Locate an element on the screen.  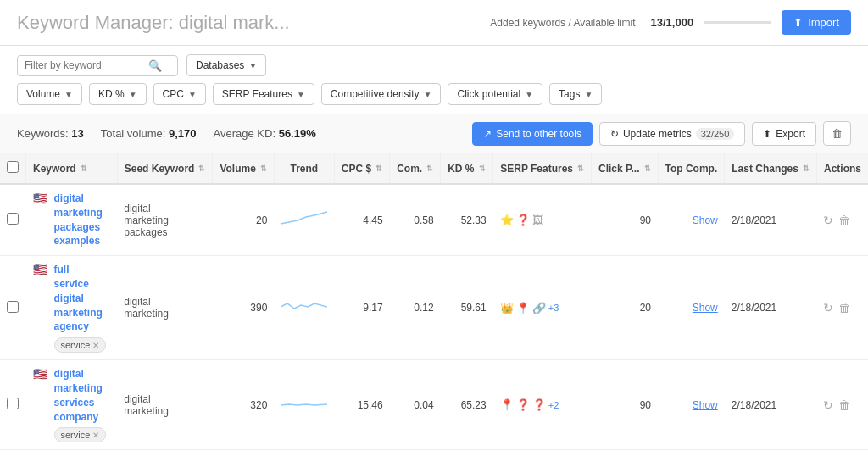
click-value: 90 is located at coordinates (646, 405).